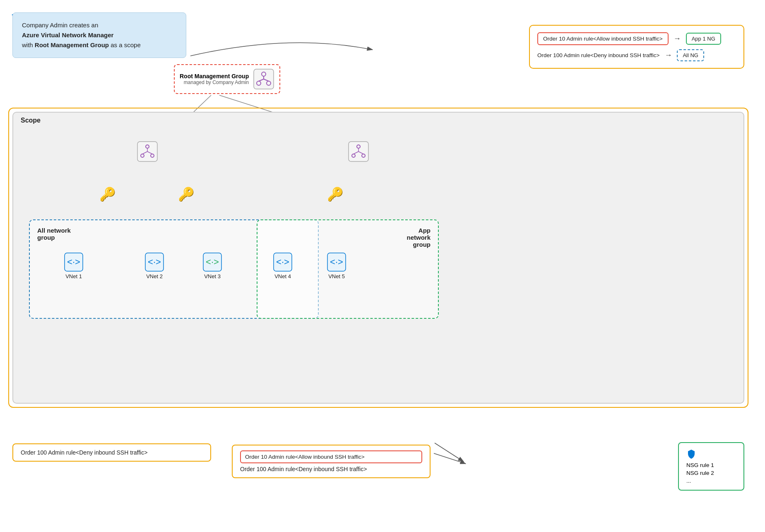 Image resolution: width=765 pixels, height=532 pixels. I want to click on bottom-rule-left-text: Order 100 Admin rule<Deny inbound SSH tr…, so click(84, 453).